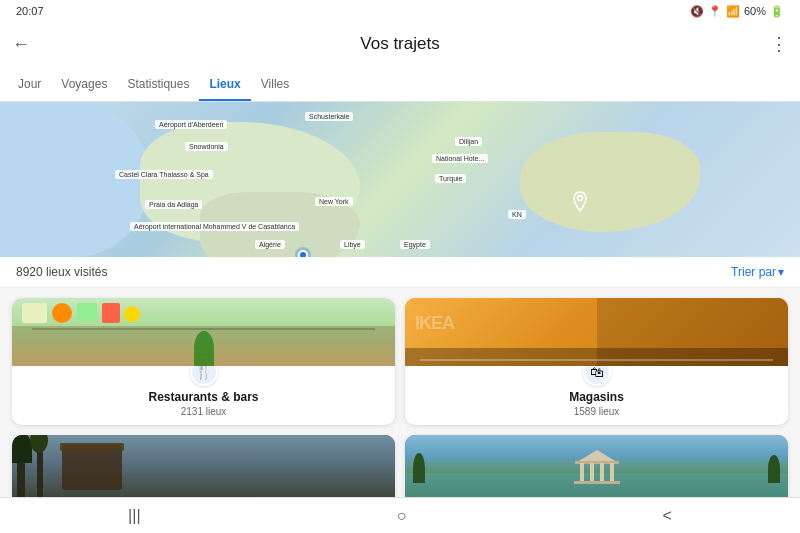 The height and width of the screenshot is (533, 800). I want to click on location-icon: 📍, so click(715, 12).